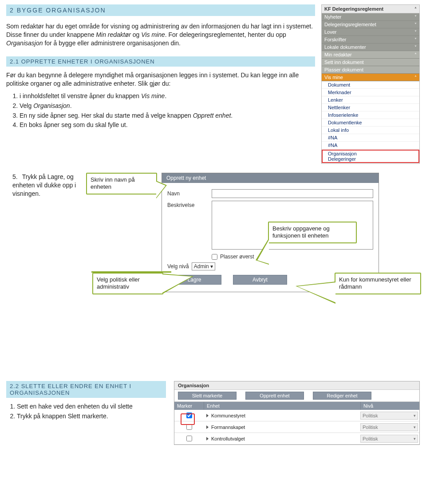 The height and width of the screenshot is (504, 426). What do you see at coordinates (51, 106) in the screenshot?
I see `step-2em: Organisasjon` at bounding box center [51, 106].